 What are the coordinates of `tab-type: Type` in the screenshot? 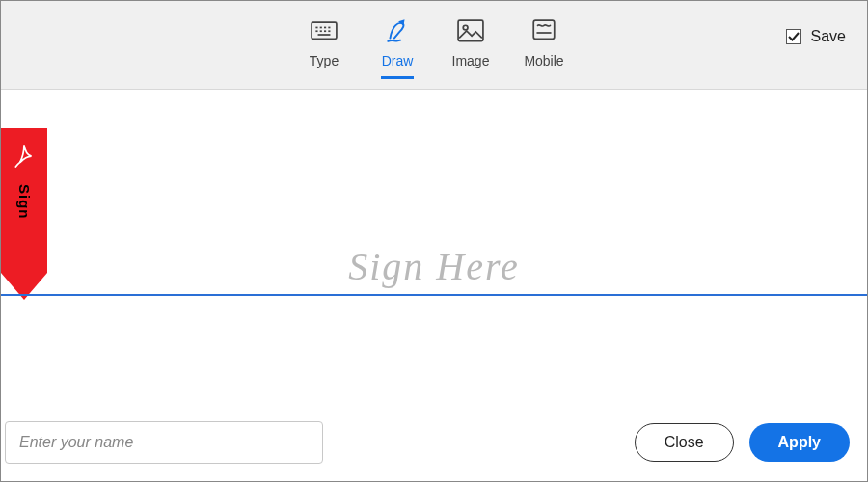 It's located at (324, 48).